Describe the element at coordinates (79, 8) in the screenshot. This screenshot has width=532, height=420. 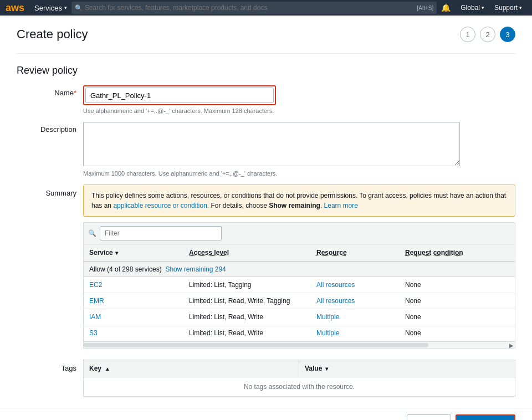
I see `search-icon: 🔍` at that location.